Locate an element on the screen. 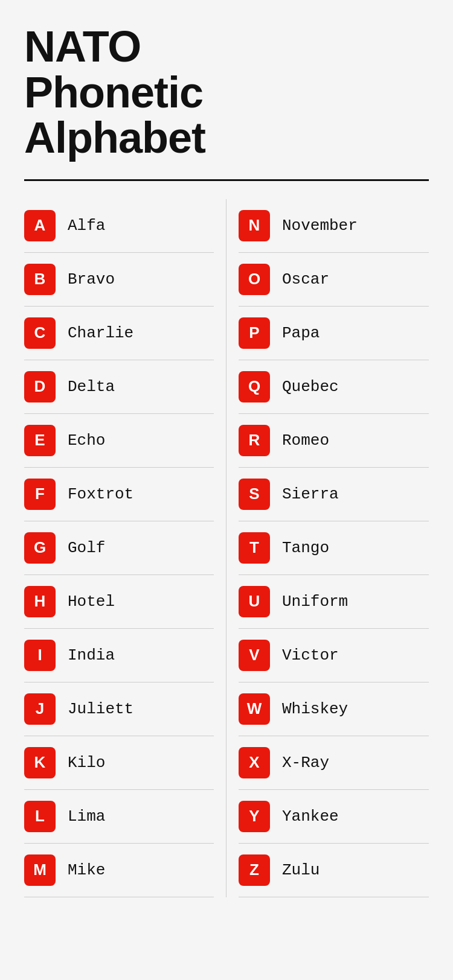 The image size is (453, 980). word-label: Golf is located at coordinates (86, 548).